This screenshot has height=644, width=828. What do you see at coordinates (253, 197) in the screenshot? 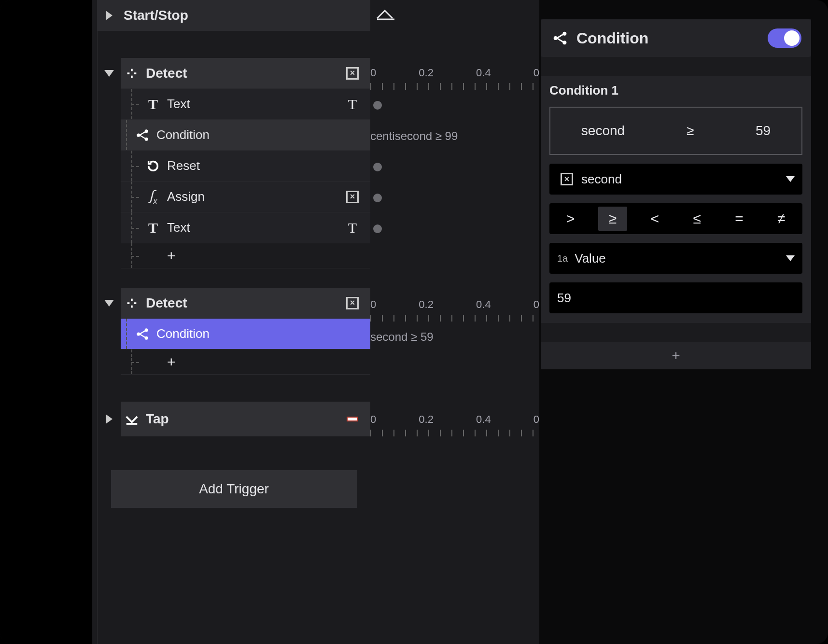
I see `item-label: Assign` at bounding box center [253, 197].